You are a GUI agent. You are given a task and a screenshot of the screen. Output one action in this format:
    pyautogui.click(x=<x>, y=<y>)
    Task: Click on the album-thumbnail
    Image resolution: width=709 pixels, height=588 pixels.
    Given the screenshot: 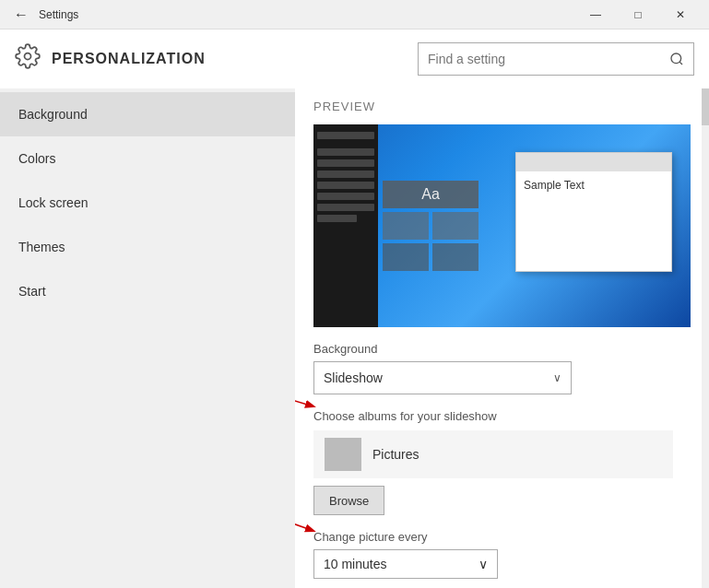 What is the action you would take?
    pyautogui.click(x=343, y=454)
    